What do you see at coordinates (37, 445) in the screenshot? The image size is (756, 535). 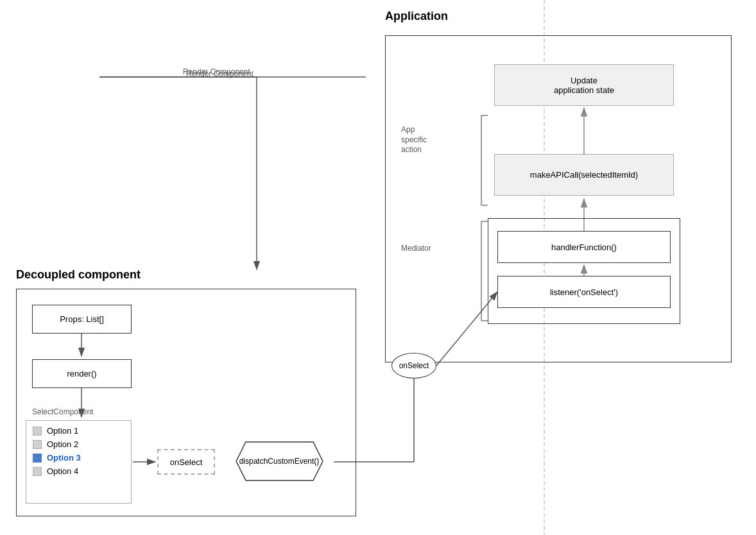 I see `checkbox-option2` at bounding box center [37, 445].